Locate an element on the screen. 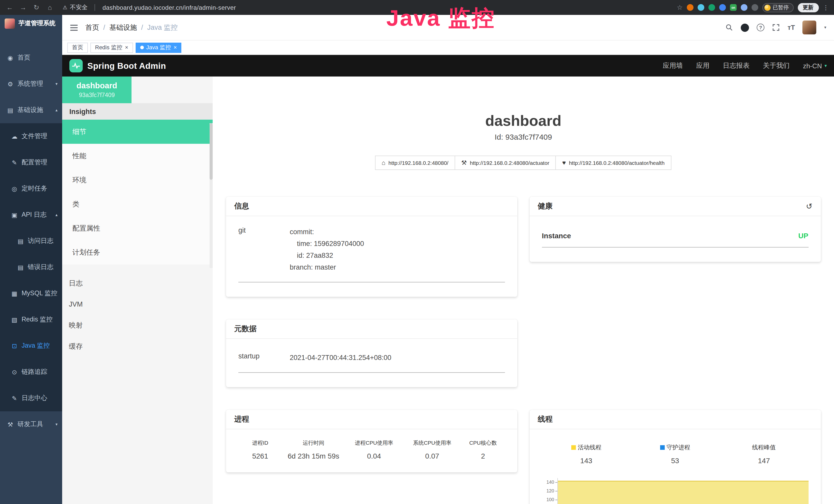  address-bar: dashboard.yudao.iocoder.cn/infra/admin-s… is located at coordinates (169, 7).